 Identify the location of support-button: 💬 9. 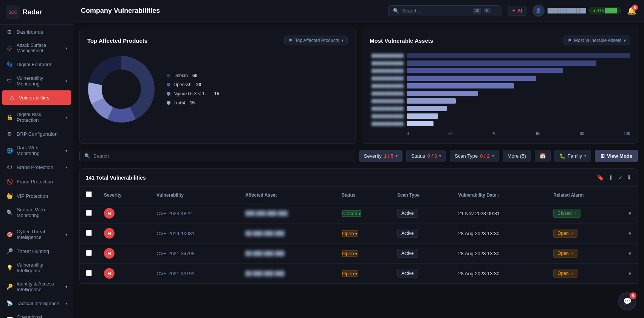
(627, 301).